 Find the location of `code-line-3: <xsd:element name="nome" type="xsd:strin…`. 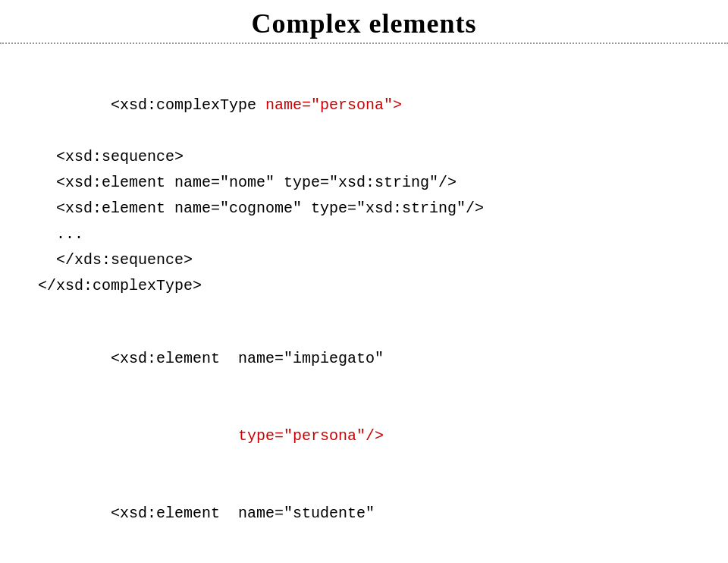

code-line-3: <xsd:element name="nome" type="xsd:strin… is located at coordinates (364, 183).